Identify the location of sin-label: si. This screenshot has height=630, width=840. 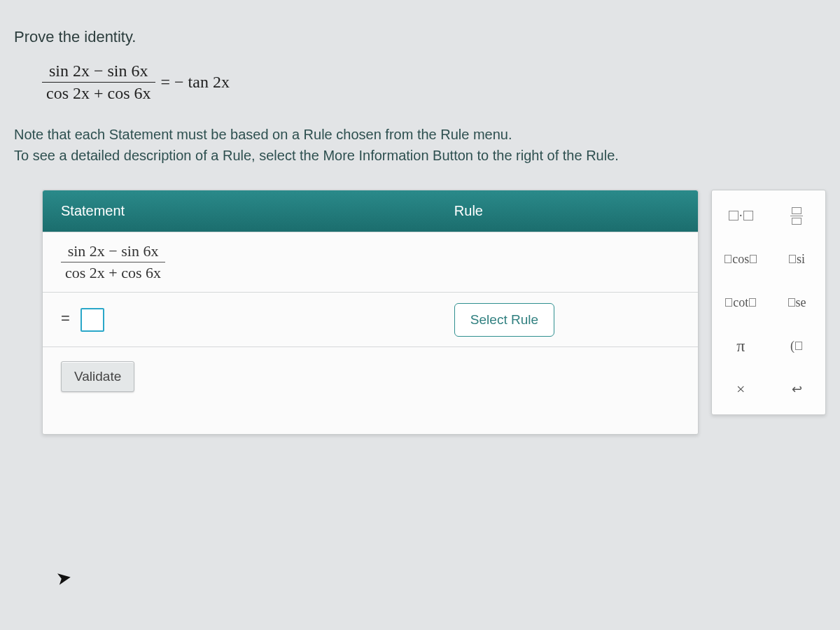
(801, 259).